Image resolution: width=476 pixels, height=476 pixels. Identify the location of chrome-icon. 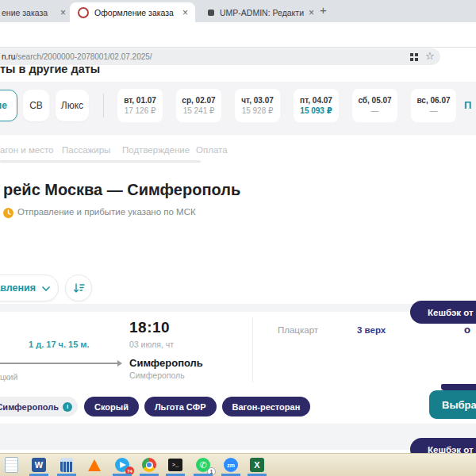
(149, 465).